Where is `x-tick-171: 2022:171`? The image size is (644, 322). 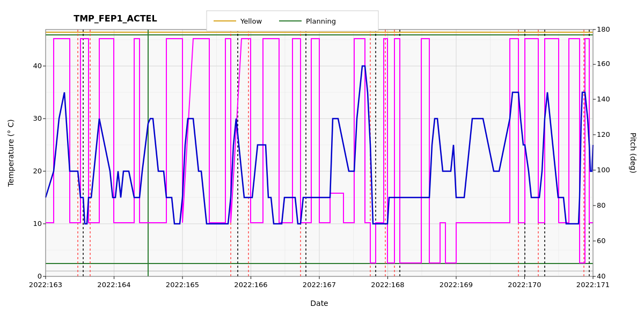
x-tick-171: 2022:171 is located at coordinates (593, 284).